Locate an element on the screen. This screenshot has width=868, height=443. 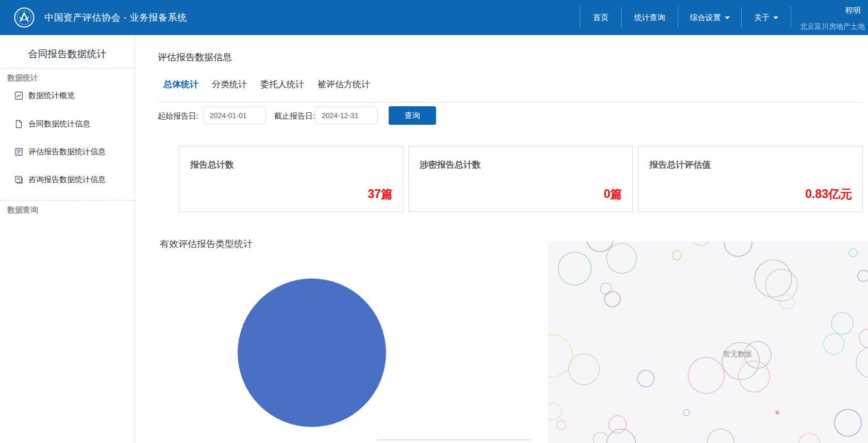
stat-card-total-reports: 报告总计数 37篇 is located at coordinates (291, 179).